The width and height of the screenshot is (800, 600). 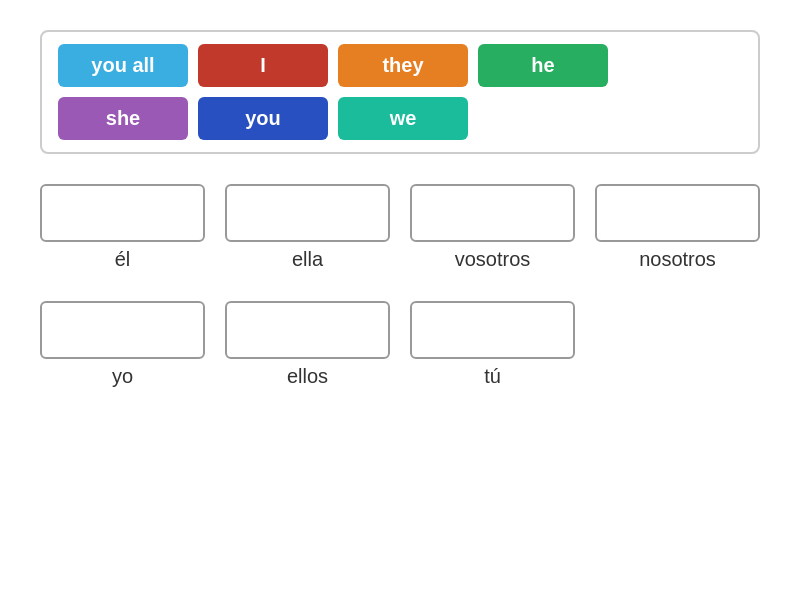 I want to click on drop-row-2: yoellostú, so click(x=400, y=344).